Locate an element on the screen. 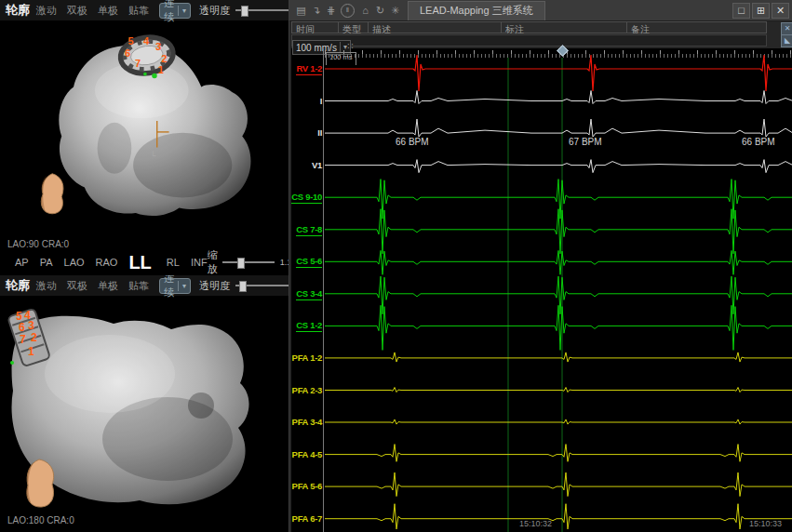  trace-label: CS 5-6 is located at coordinates (305, 260).